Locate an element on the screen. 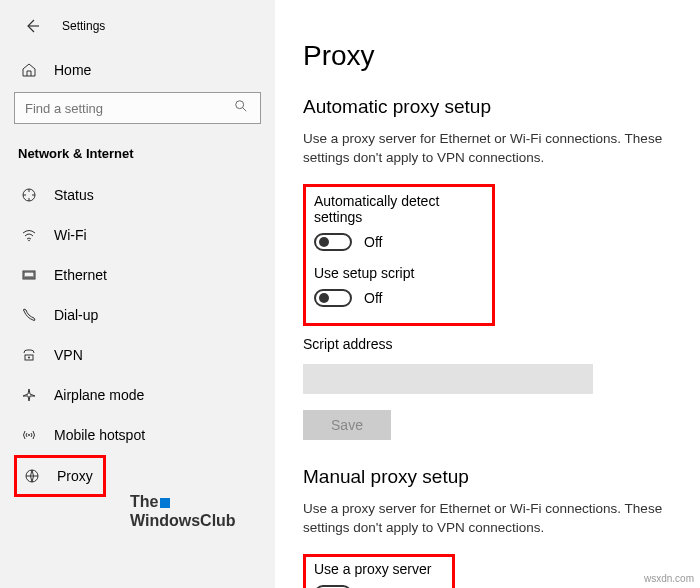 This screenshot has height=588, width=700. nav-home-label: Home is located at coordinates (72, 70).